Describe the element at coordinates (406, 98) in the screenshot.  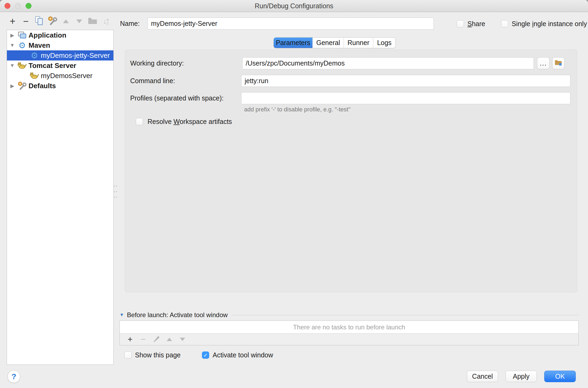
I see `profiles-input` at that location.